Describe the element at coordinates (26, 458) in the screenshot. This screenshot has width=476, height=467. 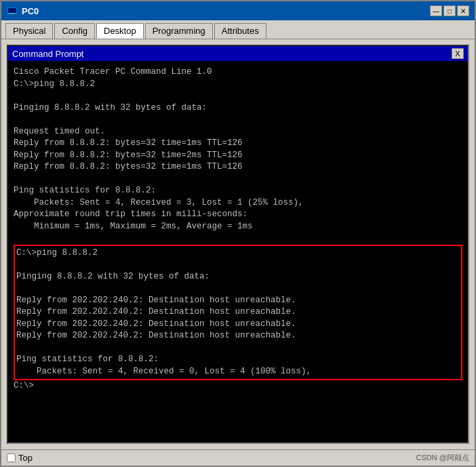
I see `top-label: Top` at that location.